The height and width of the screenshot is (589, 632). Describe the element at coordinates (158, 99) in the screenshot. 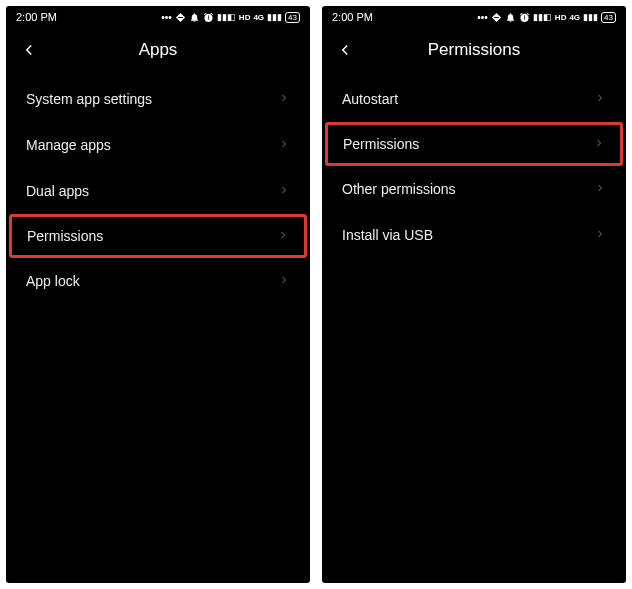

I see `list-item-system-app-settings: System app settings` at that location.